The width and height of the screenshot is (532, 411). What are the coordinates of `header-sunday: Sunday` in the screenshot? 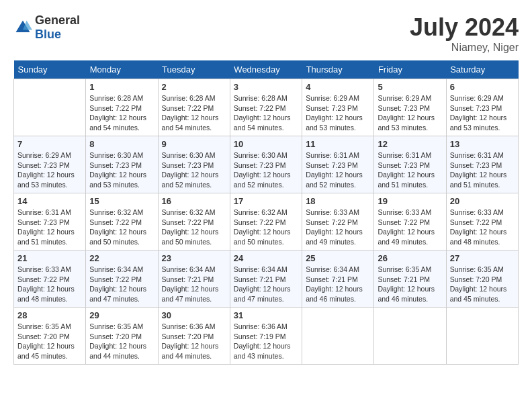 It's located at (50, 70).